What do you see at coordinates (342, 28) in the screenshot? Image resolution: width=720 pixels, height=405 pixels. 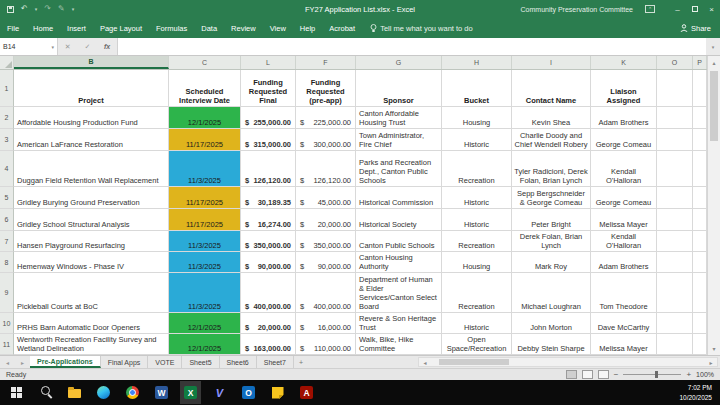 I see `ribbon-tab-acrobat: Acrobat` at bounding box center [342, 28].